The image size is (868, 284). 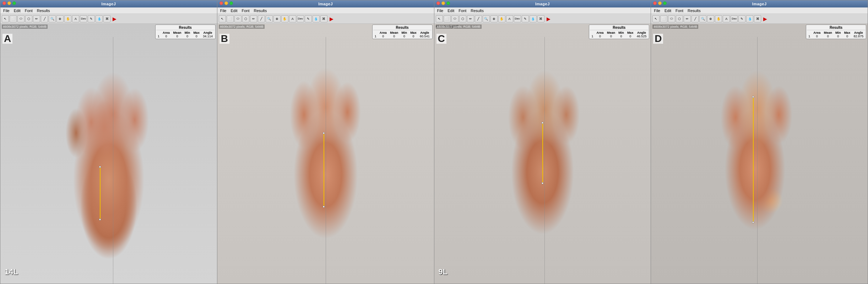 I want to click on forward-arrow-c: ▶, so click(x=548, y=19).